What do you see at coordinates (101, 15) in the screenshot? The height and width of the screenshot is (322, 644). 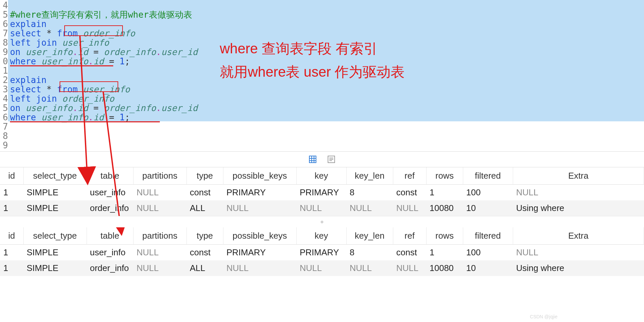 I see `code-comment: #where查询字段有索引，就用wher表做驱动表` at bounding box center [101, 15].